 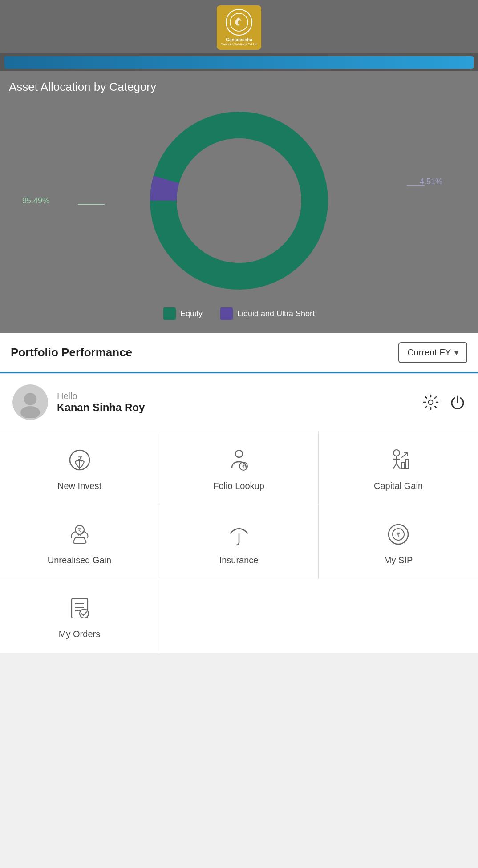 I want to click on legend-equity-color, so click(x=170, y=314).